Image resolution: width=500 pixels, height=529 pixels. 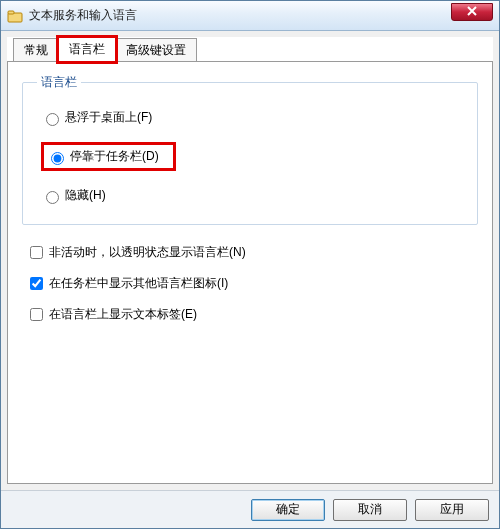 I want to click on group-legend: 语言栏, so click(x=59, y=82).